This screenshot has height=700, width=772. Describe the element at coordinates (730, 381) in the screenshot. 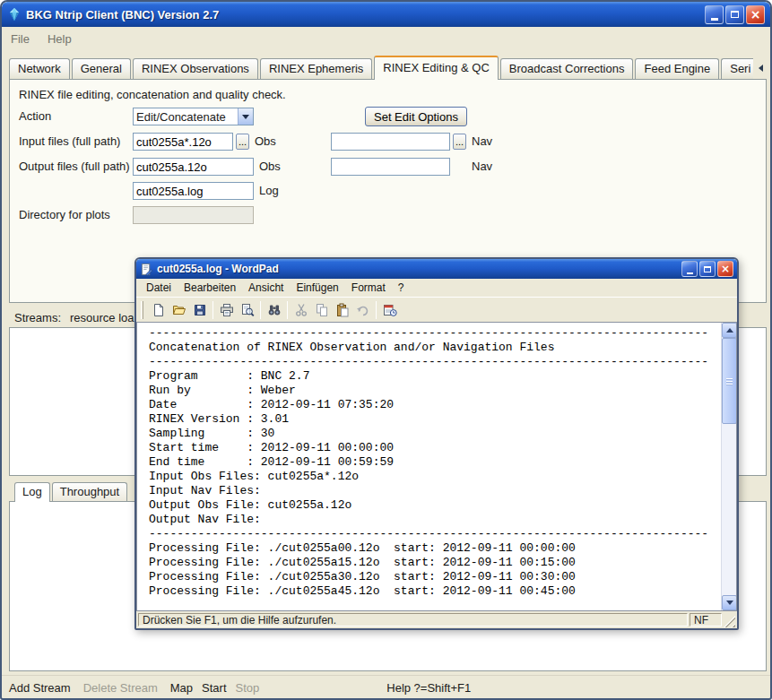

I see `scrollbar-thumb` at that location.